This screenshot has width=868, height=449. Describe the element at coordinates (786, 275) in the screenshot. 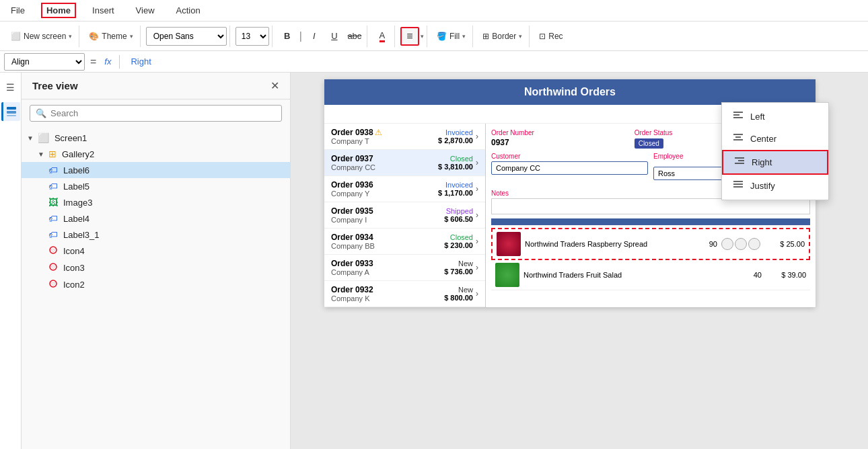

I see `product-price-salad: $ 39.00` at that location.